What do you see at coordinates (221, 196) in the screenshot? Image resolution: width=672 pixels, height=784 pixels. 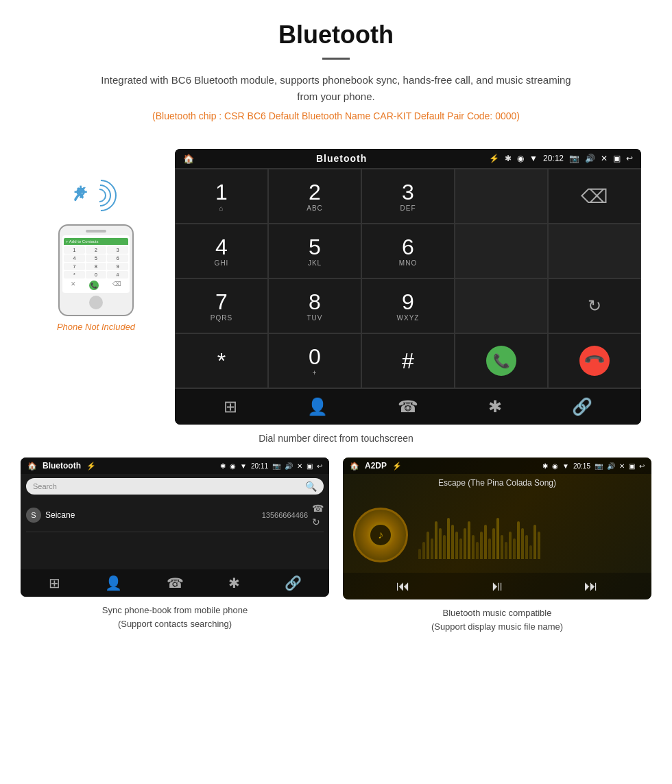 I see `dial-key-1: 1⌂` at bounding box center [221, 196].